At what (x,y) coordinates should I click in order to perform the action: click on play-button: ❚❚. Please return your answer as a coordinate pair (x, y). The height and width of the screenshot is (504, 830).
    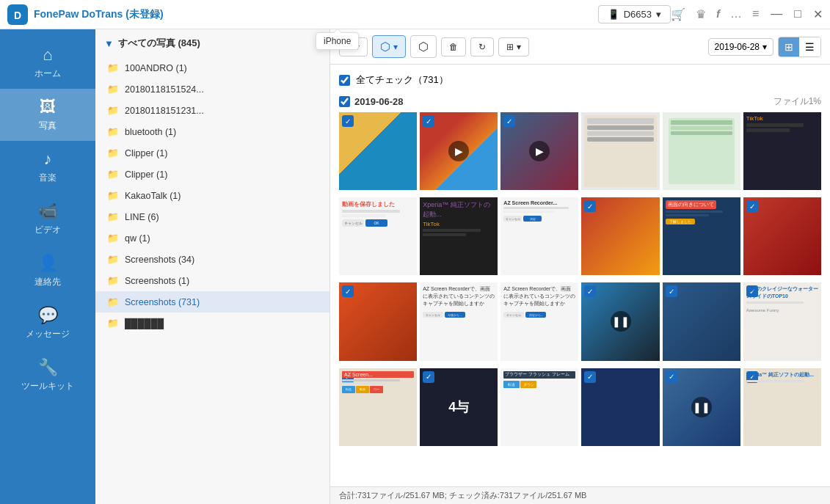
    Looking at the image, I should click on (621, 321).